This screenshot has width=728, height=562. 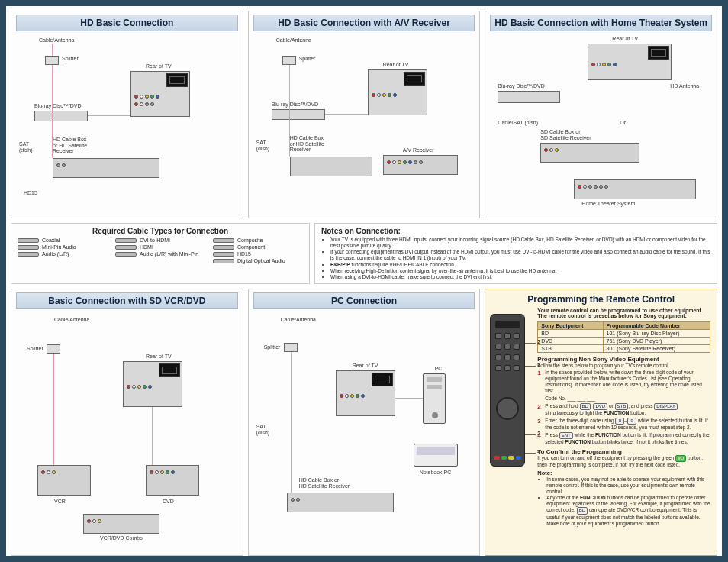 I want to click on pc-tower, so click(x=434, y=399).